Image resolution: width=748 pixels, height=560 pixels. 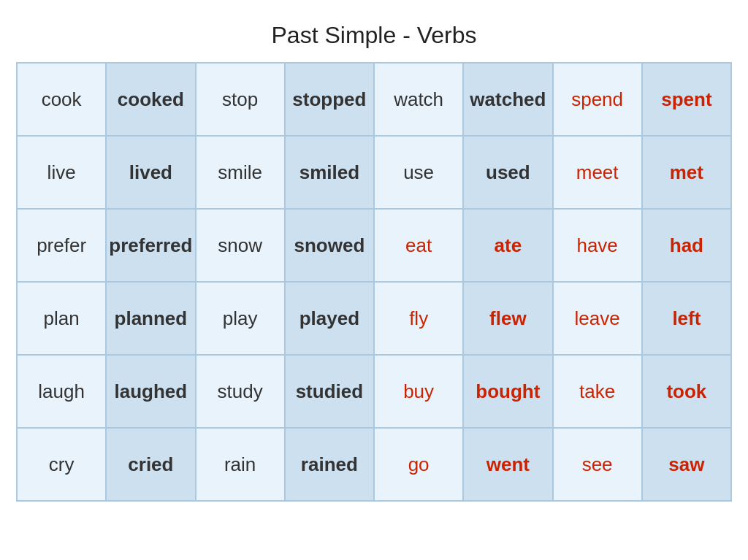 What do you see at coordinates (61, 99) in the screenshot?
I see `table-cell: cook` at bounding box center [61, 99].